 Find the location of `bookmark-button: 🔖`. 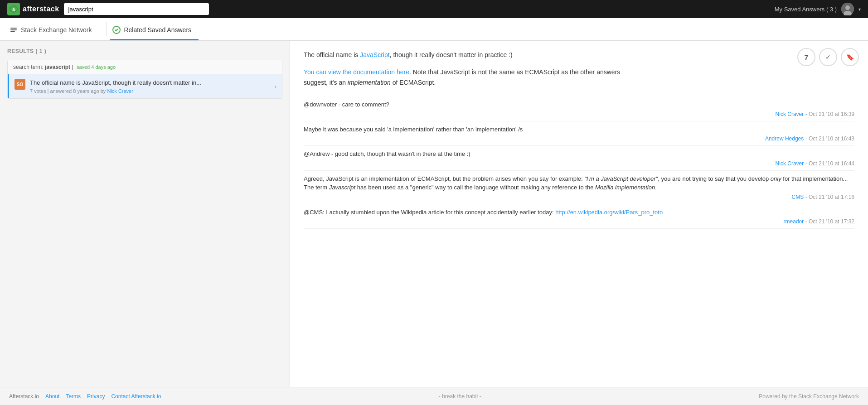

bookmark-button: 🔖 is located at coordinates (850, 57).